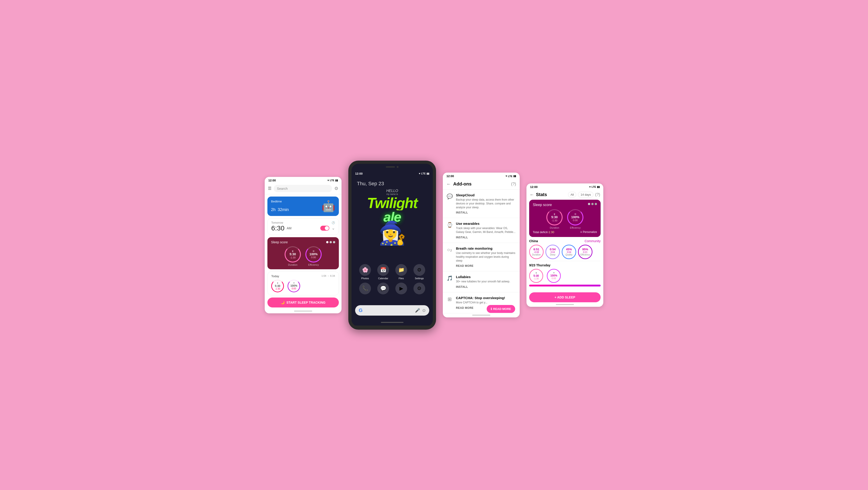 The image size is (868, 490). Describe the element at coordinates (303, 206) in the screenshot. I see `bedtime-card: Bedtime 2h 32min 🤖` at that location.